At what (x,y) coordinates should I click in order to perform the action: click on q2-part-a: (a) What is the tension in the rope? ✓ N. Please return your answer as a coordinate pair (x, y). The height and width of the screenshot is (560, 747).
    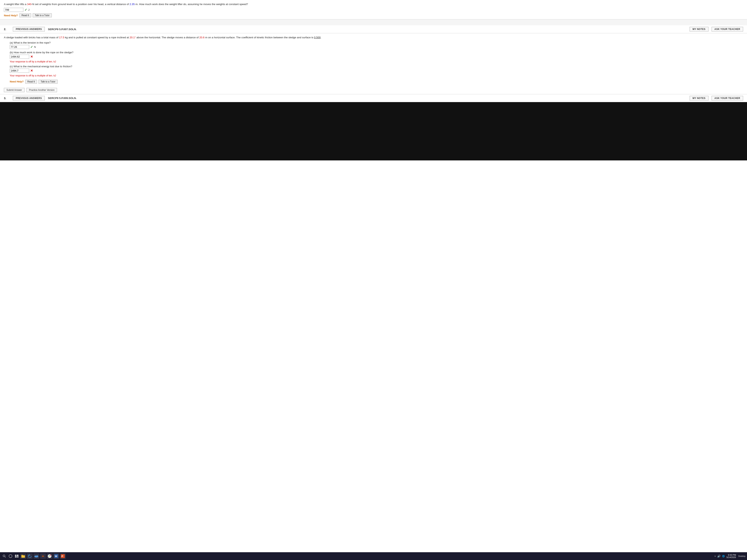
    Looking at the image, I should click on (376, 45).